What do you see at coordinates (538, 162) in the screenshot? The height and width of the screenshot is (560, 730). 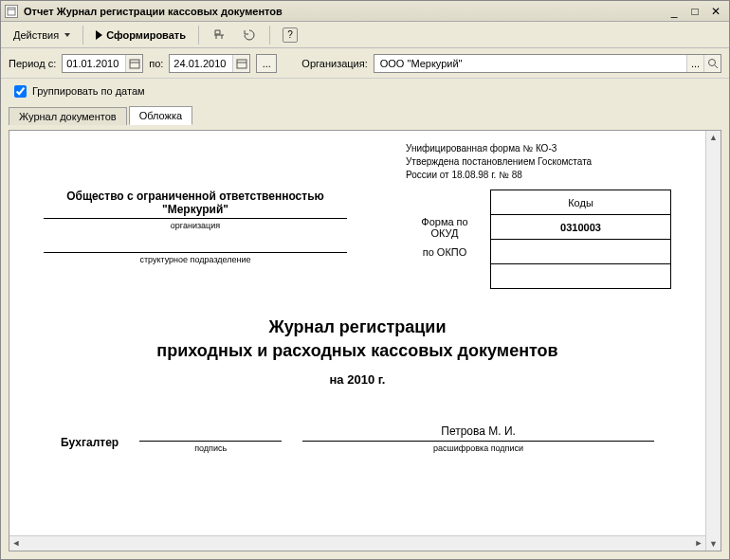 I see `approval-line: Утверждена постановлением Госкомстата` at bounding box center [538, 162].